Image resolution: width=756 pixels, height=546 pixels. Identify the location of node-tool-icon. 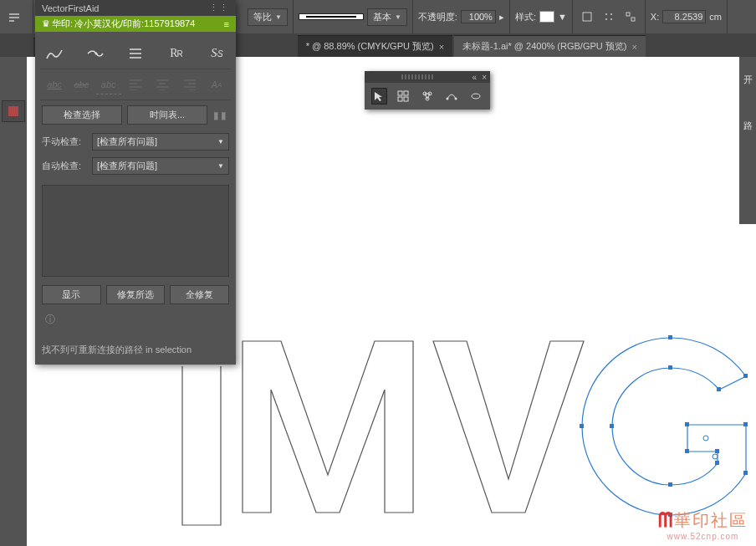
(428, 96).